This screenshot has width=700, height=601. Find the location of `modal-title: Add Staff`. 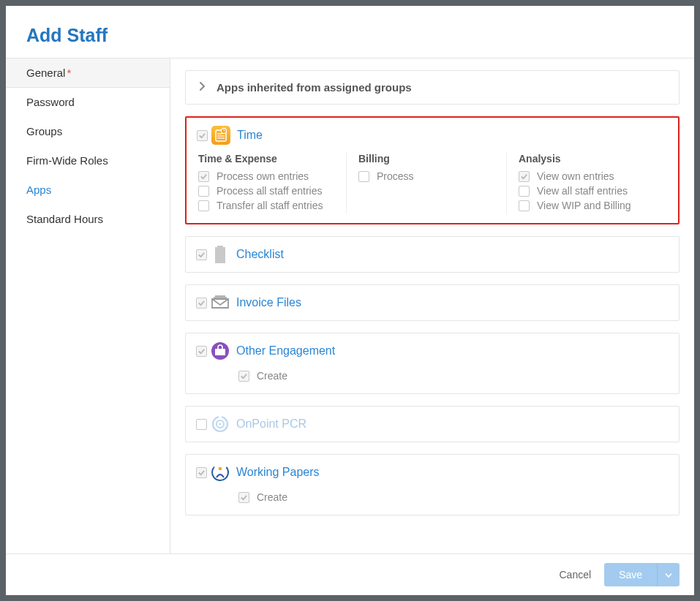

modal-title: Add Staff is located at coordinates (350, 32).